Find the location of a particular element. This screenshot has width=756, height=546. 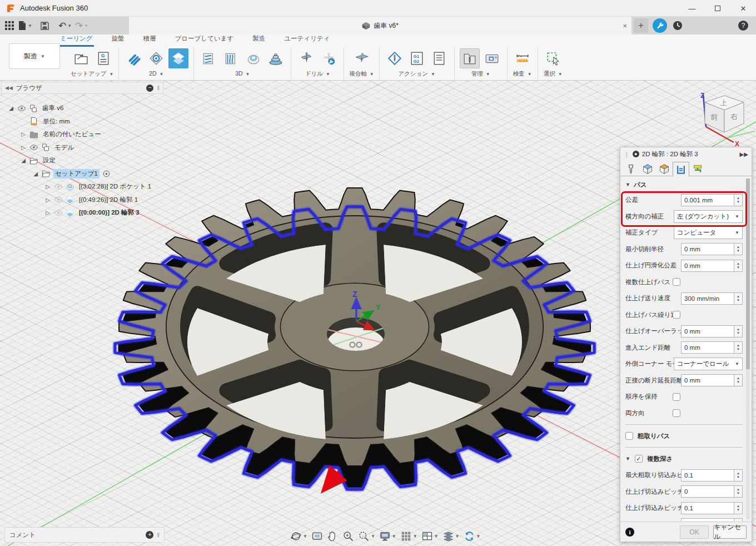

thread-button is located at coordinates (329, 58).